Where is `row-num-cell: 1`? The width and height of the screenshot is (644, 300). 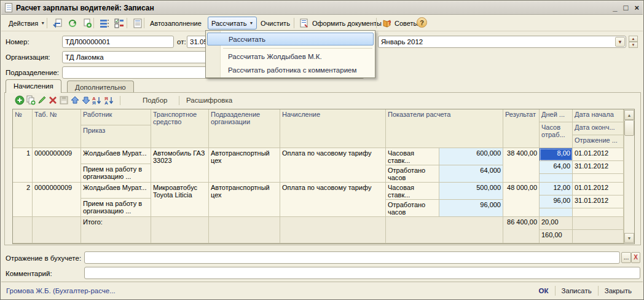 row-num-cell: 1 is located at coordinates (23, 165).